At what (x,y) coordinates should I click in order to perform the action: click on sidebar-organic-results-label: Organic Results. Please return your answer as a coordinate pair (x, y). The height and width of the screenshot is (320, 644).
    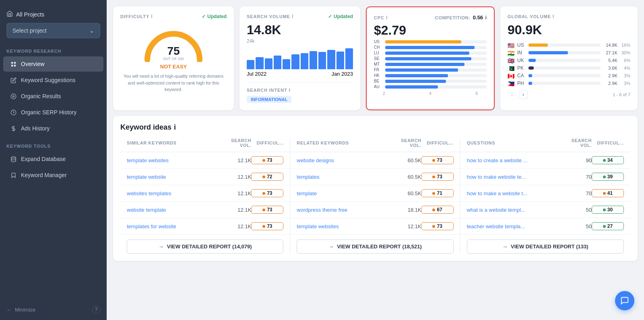
    Looking at the image, I should click on (41, 96).